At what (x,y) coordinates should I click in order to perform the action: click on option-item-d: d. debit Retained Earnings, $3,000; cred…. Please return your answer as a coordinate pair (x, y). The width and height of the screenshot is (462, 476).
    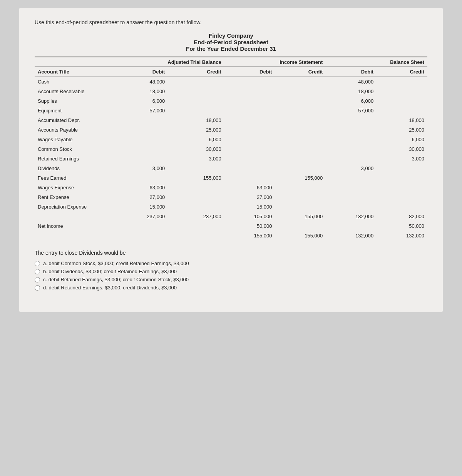
    Looking at the image, I should click on (231, 288).